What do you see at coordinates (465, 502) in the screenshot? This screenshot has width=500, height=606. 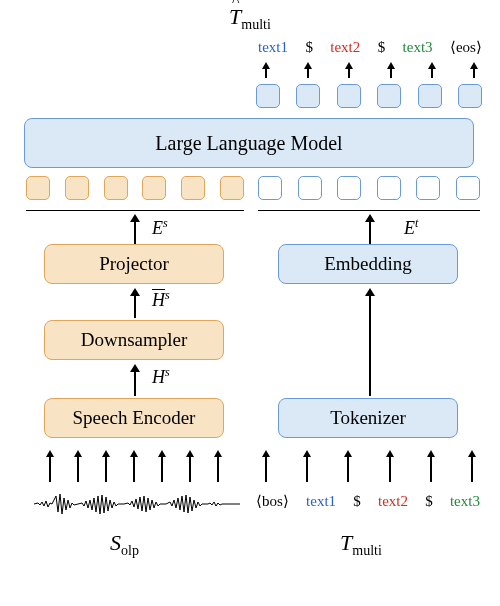 I see `in-text3: text3` at bounding box center [465, 502].